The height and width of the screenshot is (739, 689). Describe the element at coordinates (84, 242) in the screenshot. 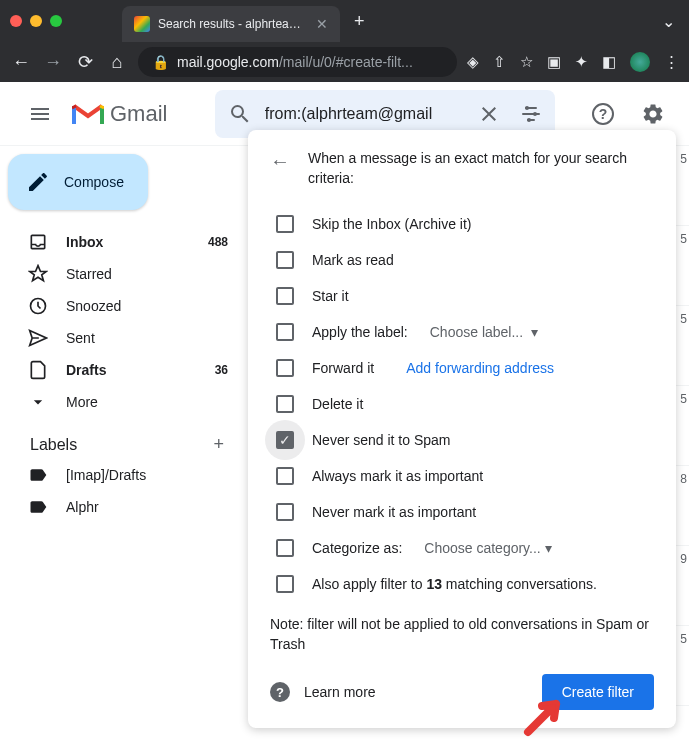

I see `nav-label: Inbox` at that location.